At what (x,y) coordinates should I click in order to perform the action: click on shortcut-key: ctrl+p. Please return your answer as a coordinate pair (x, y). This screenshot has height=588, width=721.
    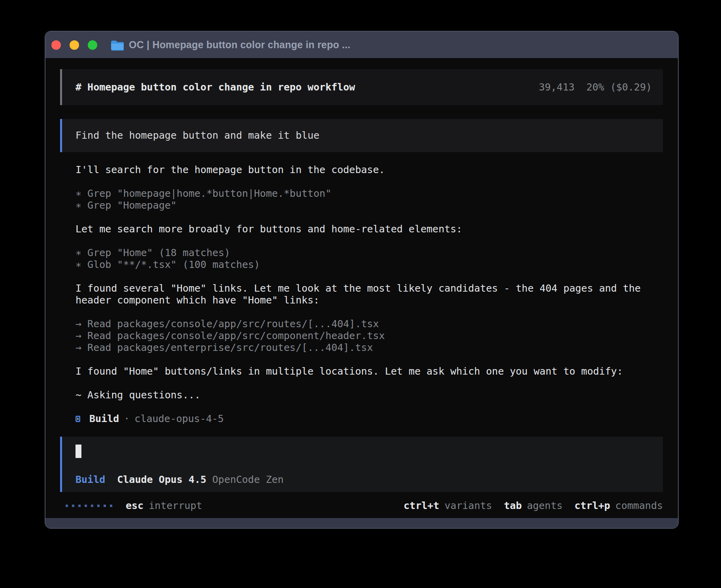
    Looking at the image, I should click on (592, 506).